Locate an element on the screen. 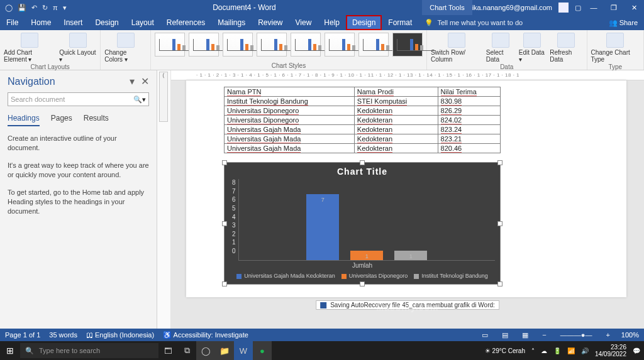 The image size is (644, 360). table-row: Universitas Gajah MadaKedokteran823.24 is located at coordinates (362, 129).